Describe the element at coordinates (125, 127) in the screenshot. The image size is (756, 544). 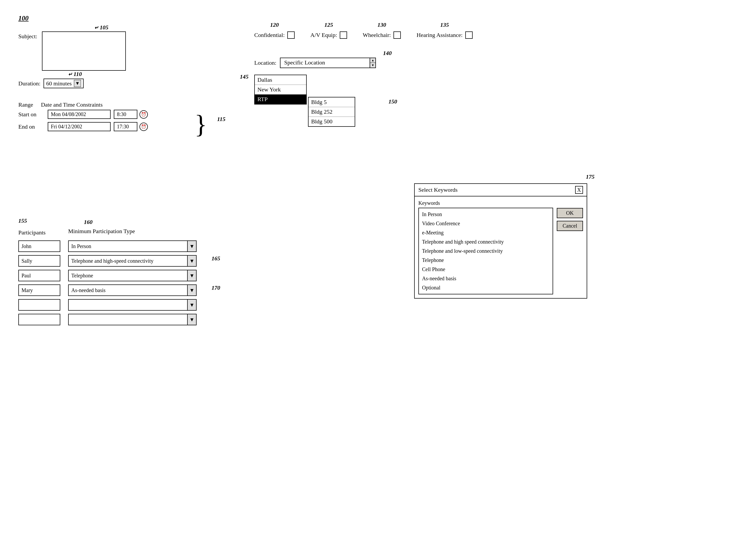
I see `end-time-input` at that location.